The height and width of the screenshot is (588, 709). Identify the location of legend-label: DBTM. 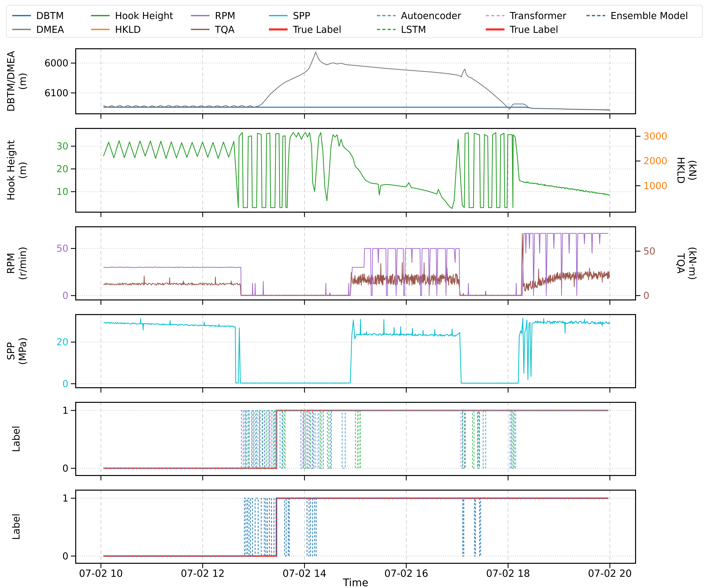
(50, 16).